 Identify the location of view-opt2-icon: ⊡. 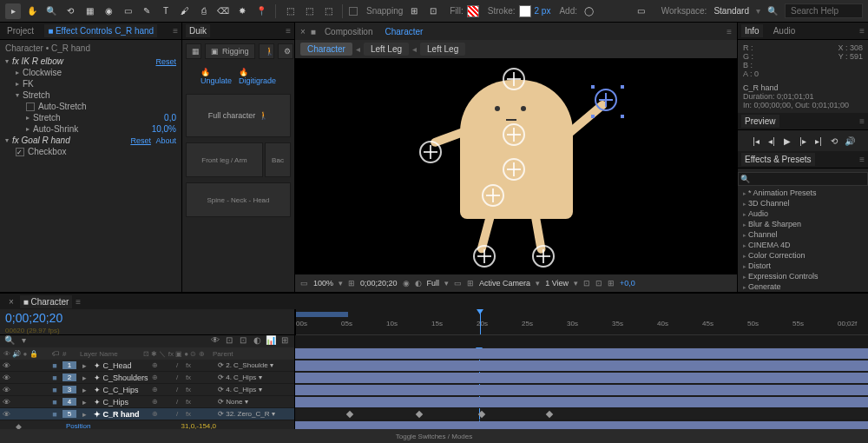
(599, 283).